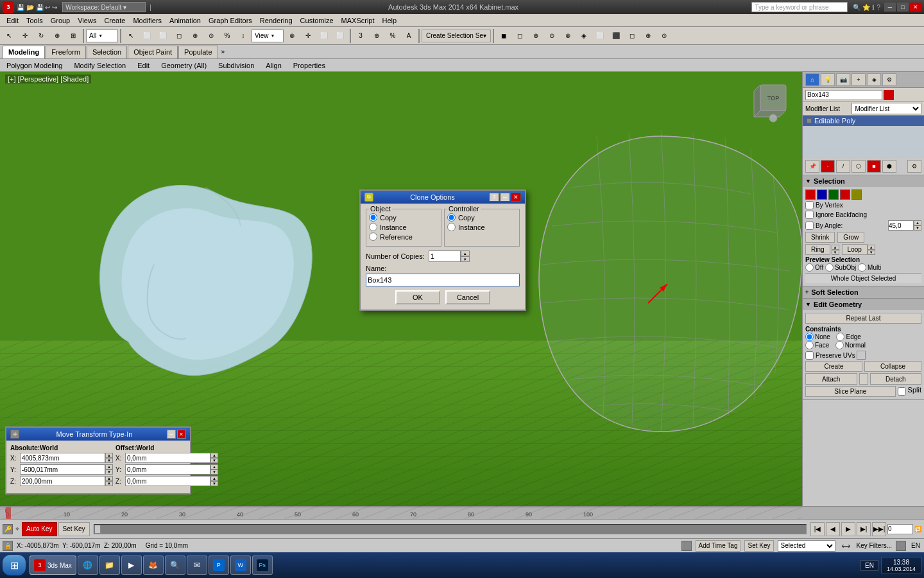 The height and width of the screenshot is (578, 924). Describe the element at coordinates (214, 478) in the screenshot. I see `off-z-up: ▲` at that location.